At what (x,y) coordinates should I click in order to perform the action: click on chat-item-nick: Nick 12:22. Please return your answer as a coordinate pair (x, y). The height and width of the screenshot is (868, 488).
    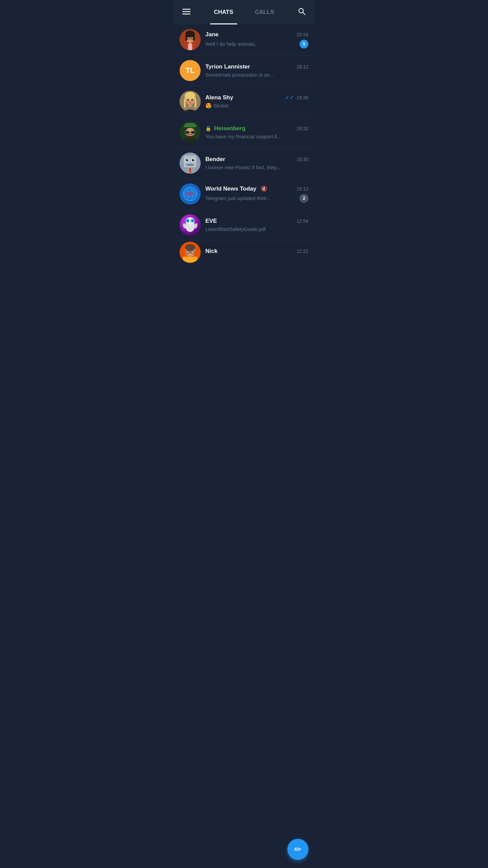
    Looking at the image, I should click on (244, 252).